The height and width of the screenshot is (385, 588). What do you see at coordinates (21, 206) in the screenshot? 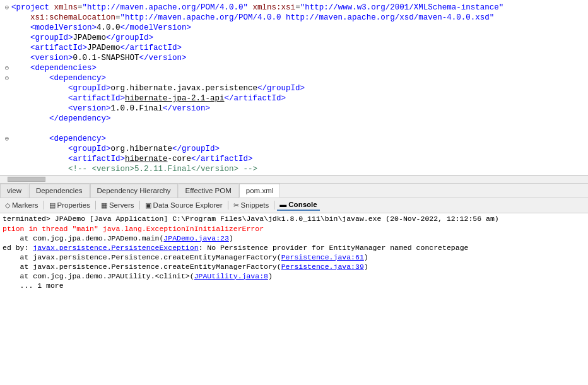
I see `toolbar-item-markers: ◇Markers` at bounding box center [21, 206].